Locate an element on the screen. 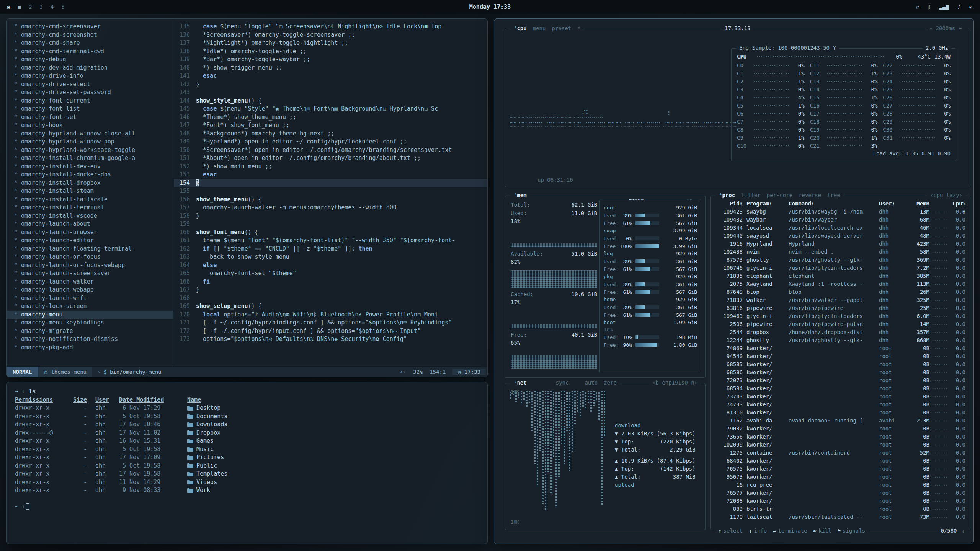  file-item: * omarchy-install-steam is located at coordinates (90, 191).